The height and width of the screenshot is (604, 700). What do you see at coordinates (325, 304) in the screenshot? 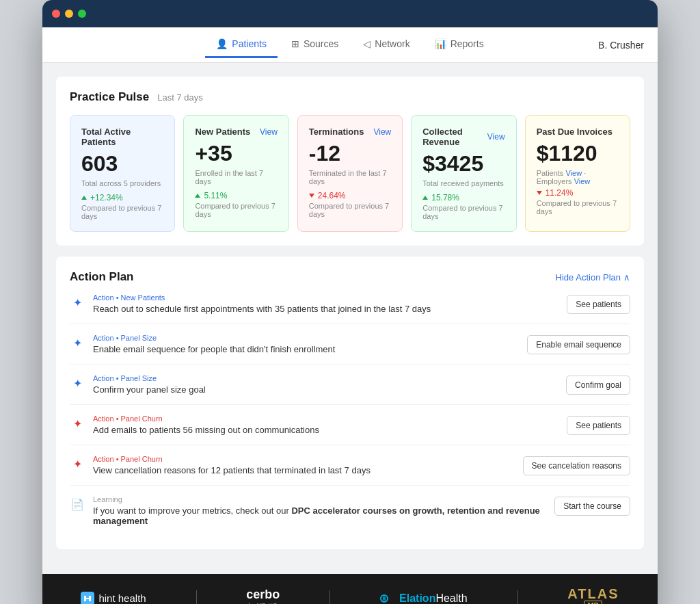
I see `action-content-1: Action • New Patients Reach out to sched…` at bounding box center [325, 304].